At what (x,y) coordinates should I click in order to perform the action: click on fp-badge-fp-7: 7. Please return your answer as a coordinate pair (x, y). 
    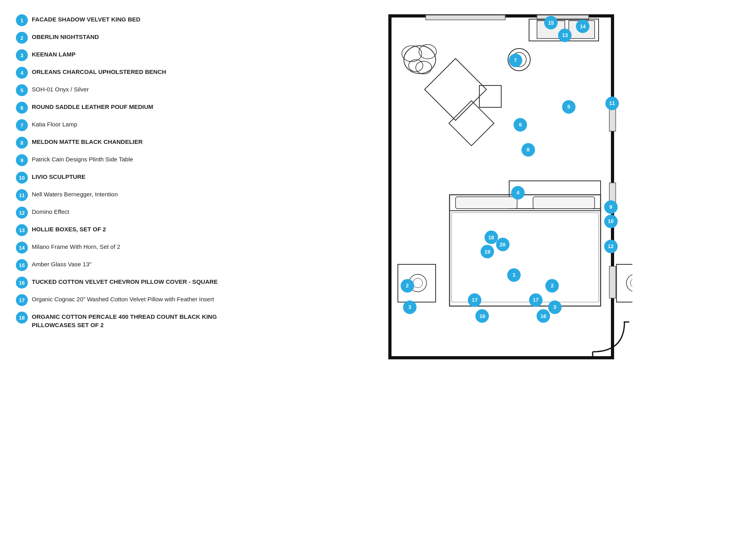
    Looking at the image, I should click on (516, 60).